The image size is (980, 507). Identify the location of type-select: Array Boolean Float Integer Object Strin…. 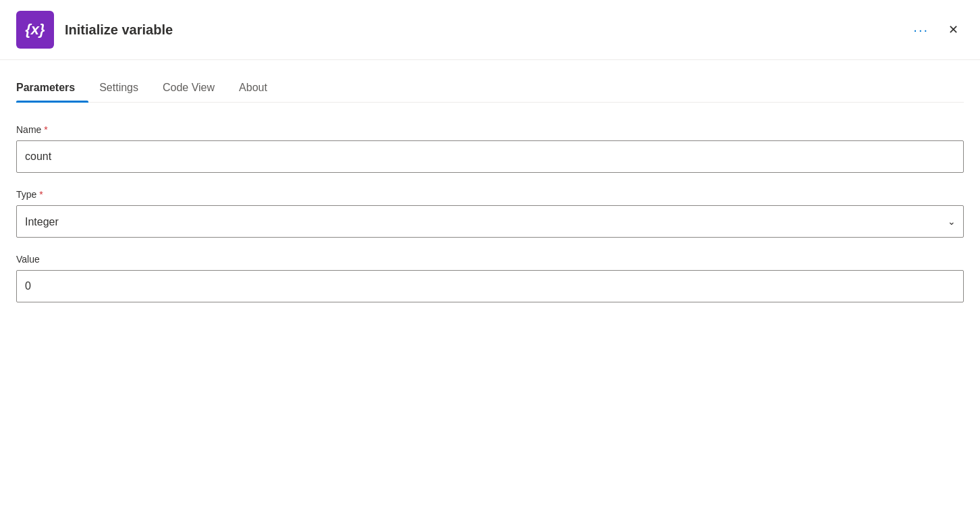
(490, 221).